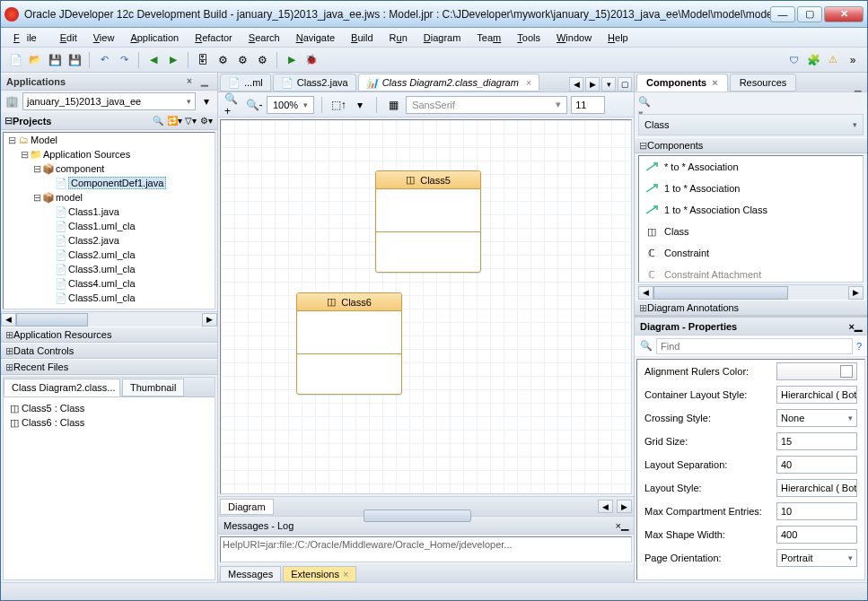 The width and height of the screenshot is (868, 601). What do you see at coordinates (750, 167) in the screenshot?
I see `comp-item: * to * Association` at bounding box center [750, 167].